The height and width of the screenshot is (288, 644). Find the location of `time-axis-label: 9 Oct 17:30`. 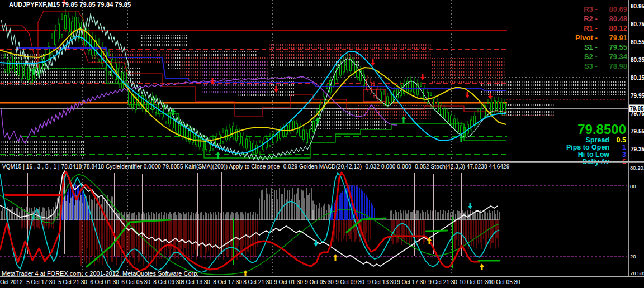

time-axis-label: 9 Oct 17:30 is located at coordinates (411, 282).